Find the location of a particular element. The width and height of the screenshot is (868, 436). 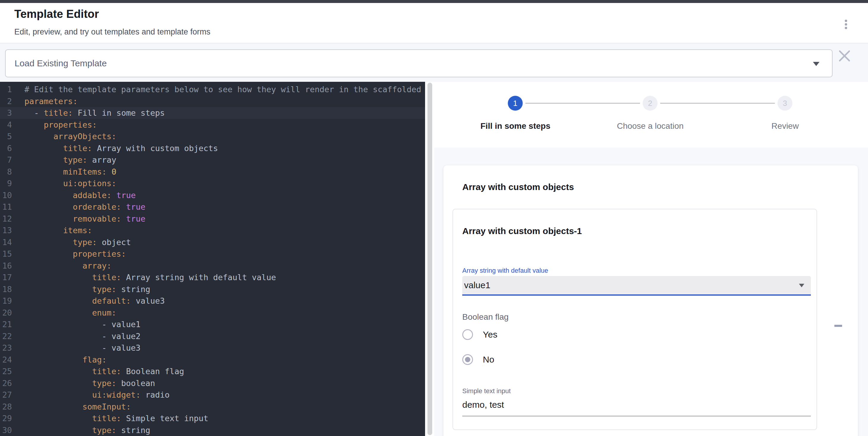

remove-item-button is located at coordinates (838, 326).